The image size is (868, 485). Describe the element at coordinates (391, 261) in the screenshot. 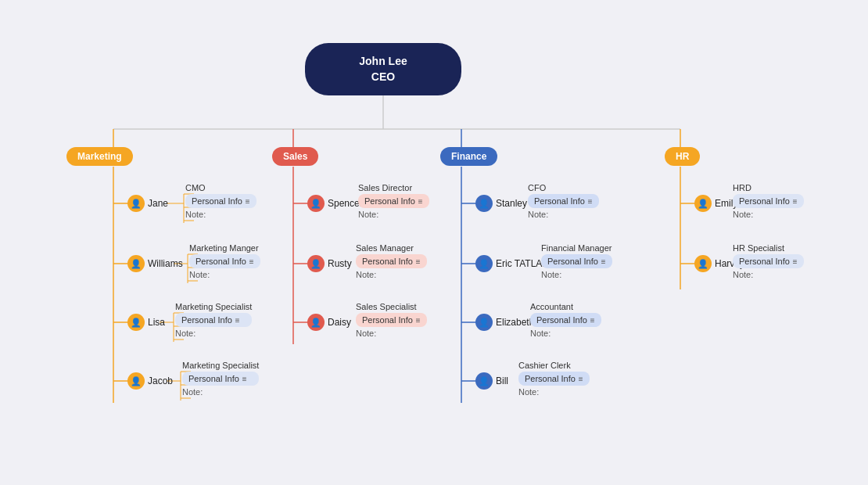

I see `rusty-personal-info: Personal Info ≡` at that location.